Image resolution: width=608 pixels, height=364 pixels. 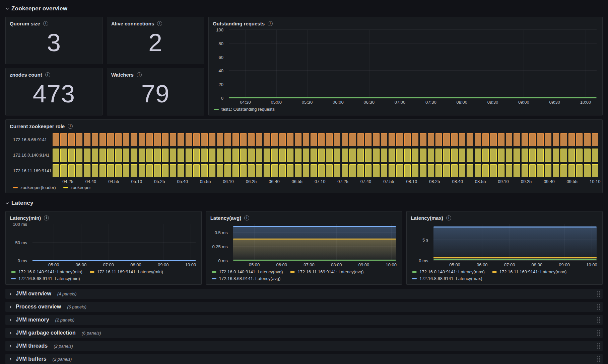 What do you see at coordinates (427, 218) in the screenshot?
I see `panel-title: Latency(max)` at bounding box center [427, 218].